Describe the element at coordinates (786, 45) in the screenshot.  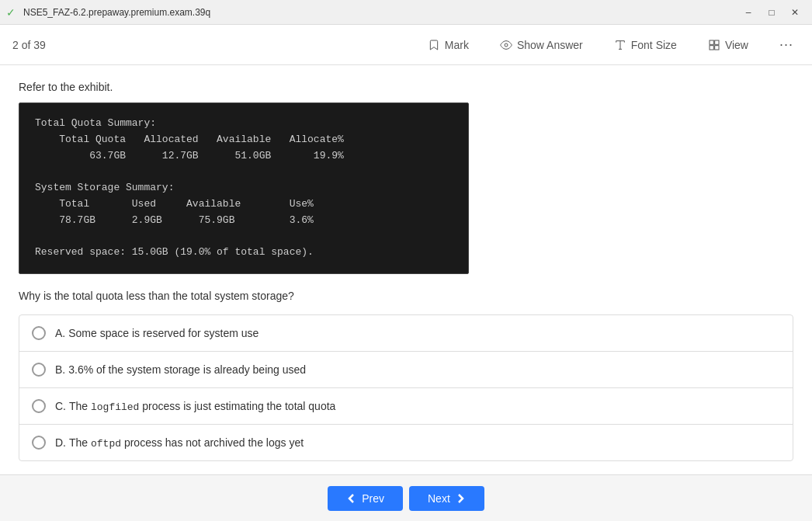
I see `more-button: ···` at that location.